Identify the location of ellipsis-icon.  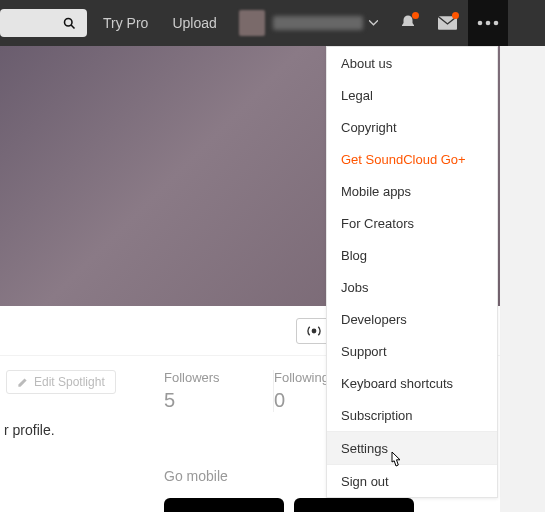
(488, 23).